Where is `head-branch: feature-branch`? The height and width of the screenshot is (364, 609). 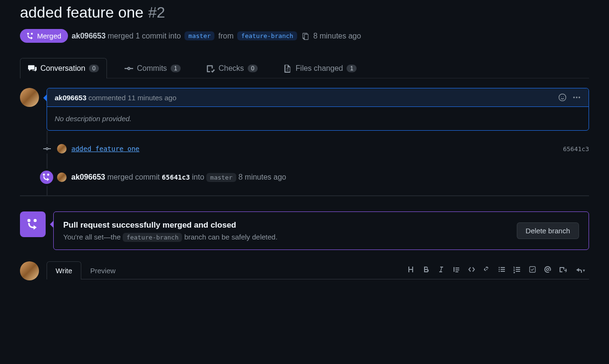
head-branch: feature-branch is located at coordinates (267, 36).